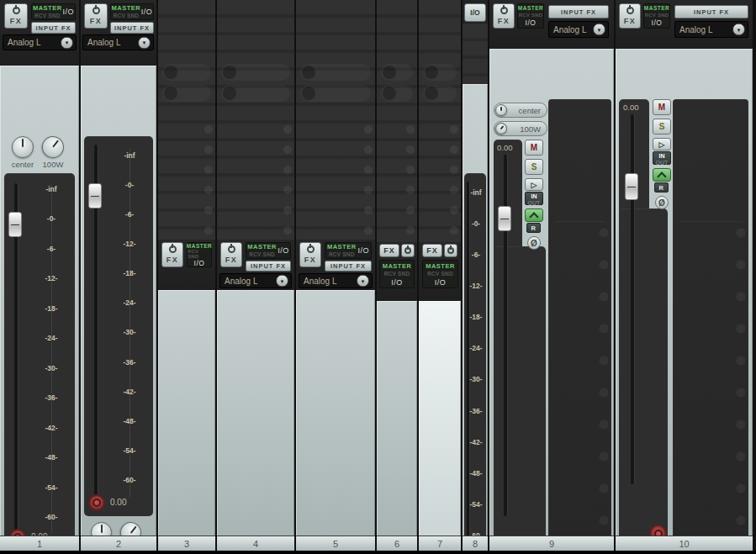  Describe the element at coordinates (40, 362) in the screenshot. I see `fader-meter-box: -inf-0--6--12--18--24--30--36--42--48--5…` at that location.